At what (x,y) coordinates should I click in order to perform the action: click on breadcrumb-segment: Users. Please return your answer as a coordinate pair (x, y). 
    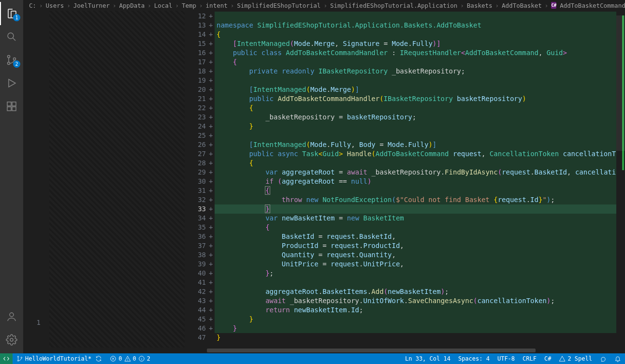
    Looking at the image, I should click on (55, 6).